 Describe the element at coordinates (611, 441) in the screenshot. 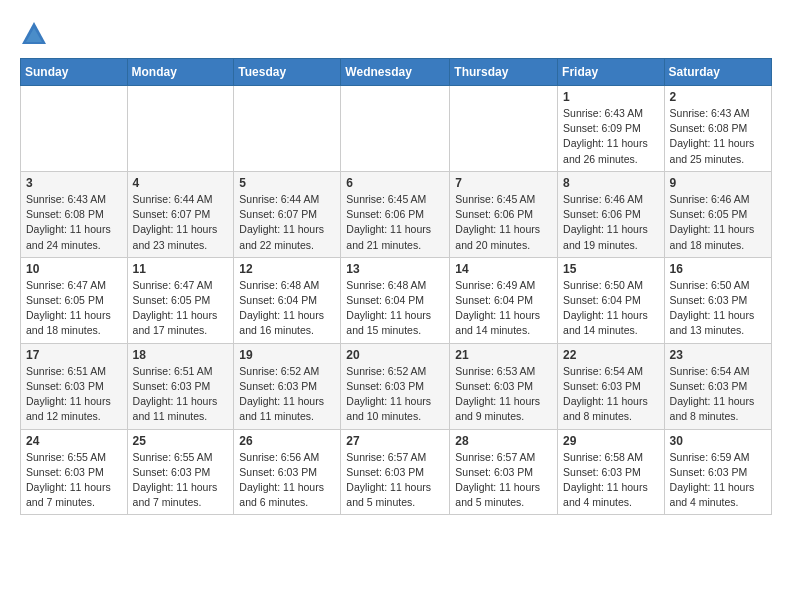

I see `day-number: 29` at that location.